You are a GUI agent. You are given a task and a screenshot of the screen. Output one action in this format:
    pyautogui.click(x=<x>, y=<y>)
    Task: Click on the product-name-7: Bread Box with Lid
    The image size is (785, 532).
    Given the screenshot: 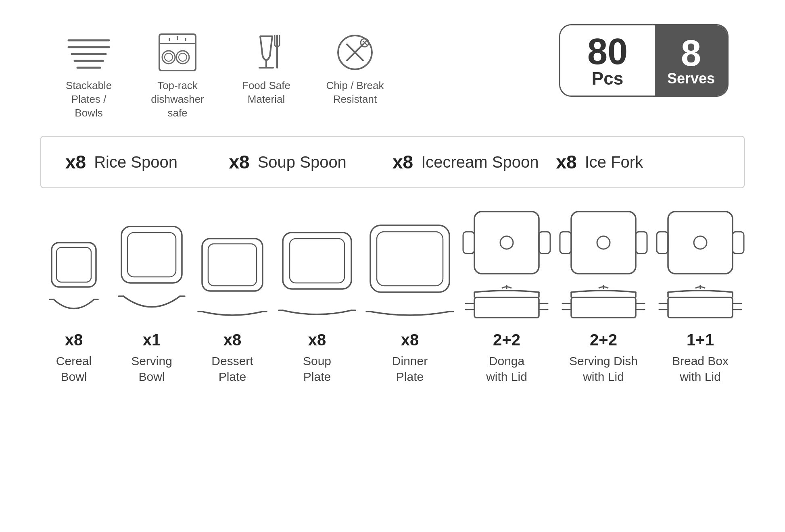 What is the action you would take?
    pyautogui.click(x=700, y=369)
    